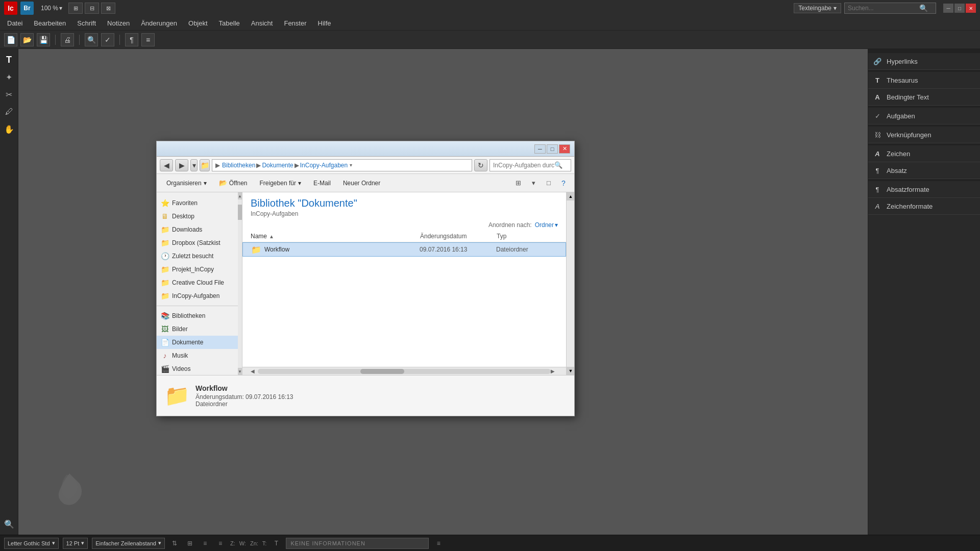  Describe the element at coordinates (197, 342) in the screenshot. I see `sidebar-item-dokumente: 📄 Dokumente` at that location.